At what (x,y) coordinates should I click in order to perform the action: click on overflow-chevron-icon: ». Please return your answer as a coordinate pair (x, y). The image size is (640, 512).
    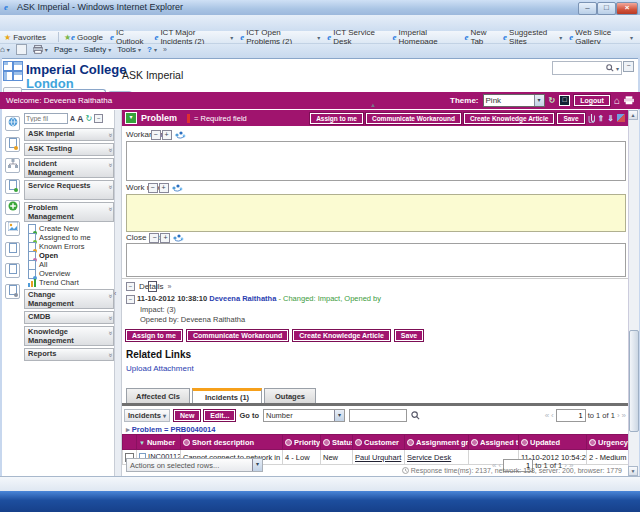
    Looking at the image, I should click on (165, 50).